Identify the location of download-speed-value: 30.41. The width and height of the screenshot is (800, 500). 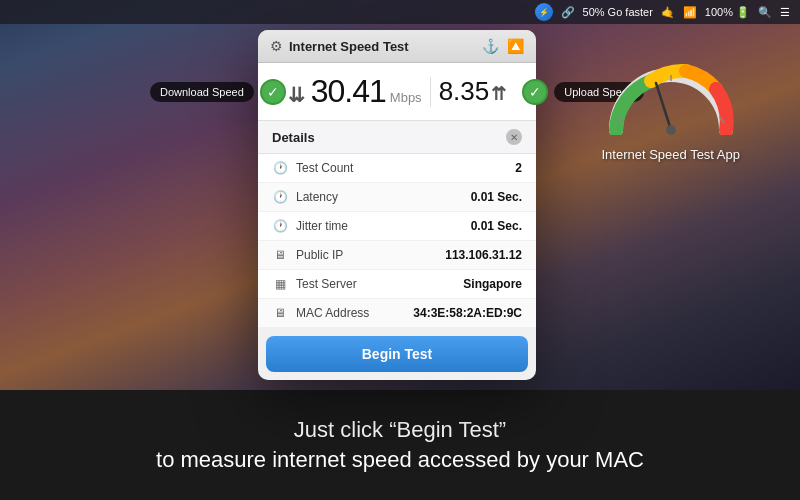
(348, 92).